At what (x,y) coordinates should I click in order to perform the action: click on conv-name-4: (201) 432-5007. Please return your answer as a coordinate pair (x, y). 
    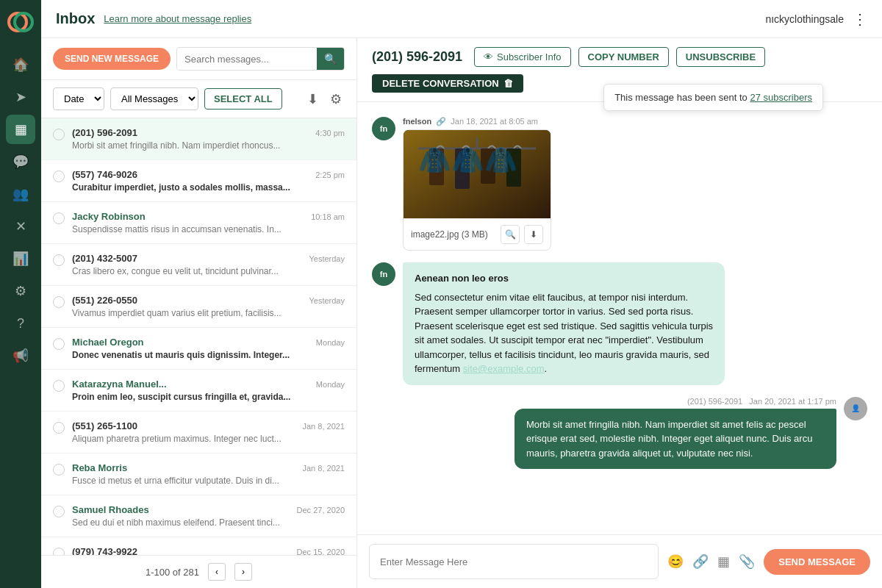
    Looking at the image, I should click on (104, 259).